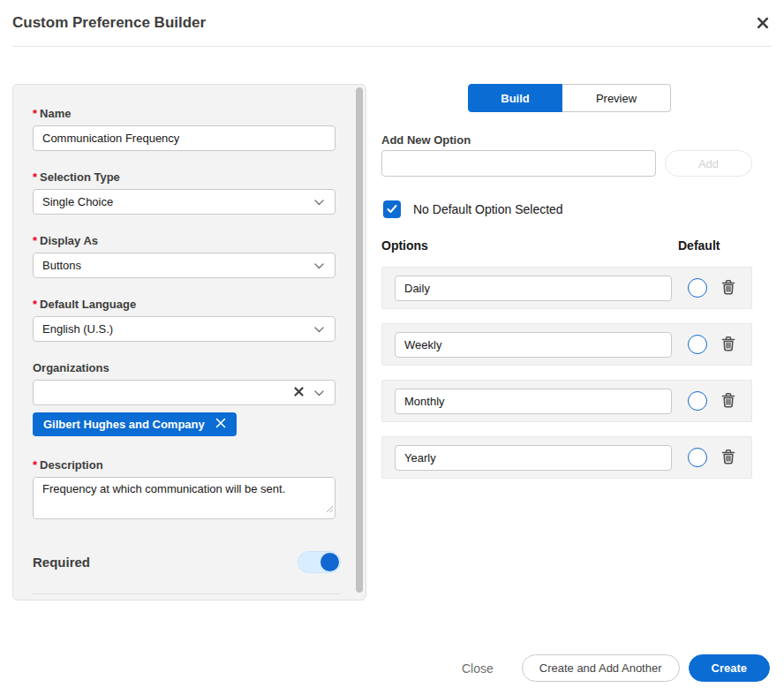  I want to click on create-and-add-another-button: Create and Add Another, so click(600, 668).